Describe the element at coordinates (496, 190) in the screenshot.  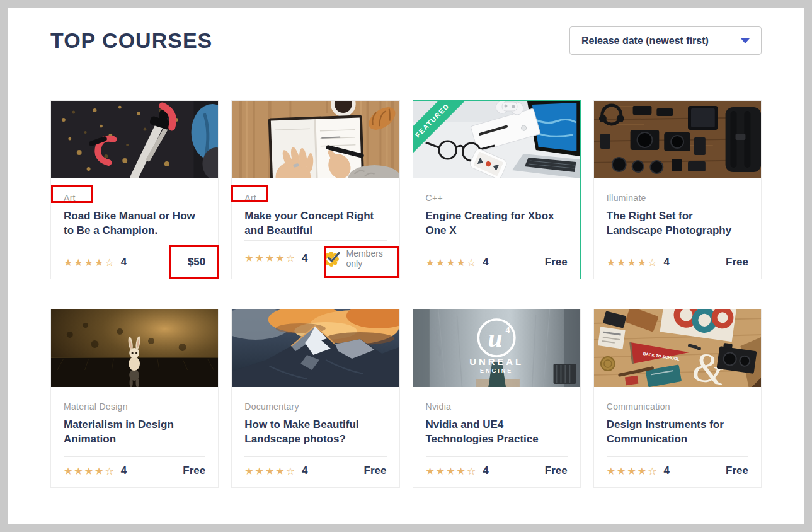
I see `course-card-xbox: FEATURED C++ Engine Creating for Xbox On…` at that location.